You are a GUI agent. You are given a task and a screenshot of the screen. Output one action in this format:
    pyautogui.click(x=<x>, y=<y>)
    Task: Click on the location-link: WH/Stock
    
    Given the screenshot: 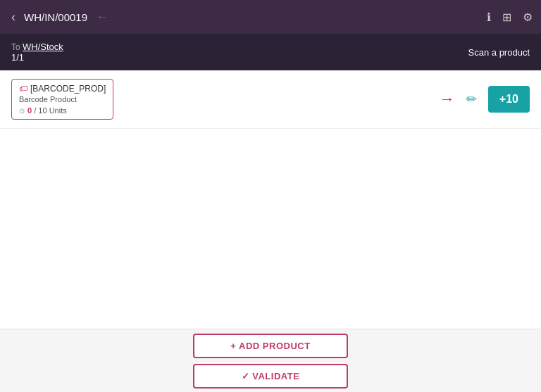 What is the action you would take?
    pyautogui.click(x=43, y=46)
    